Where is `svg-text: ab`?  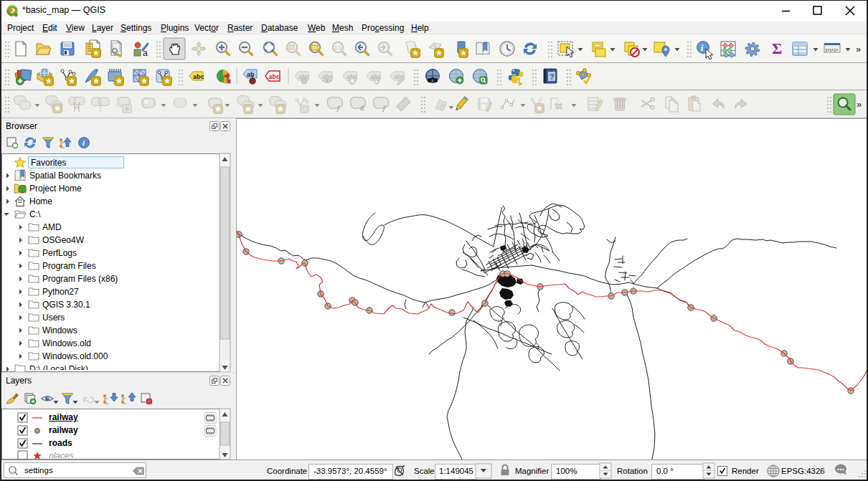
svg-text: ab is located at coordinates (251, 75).